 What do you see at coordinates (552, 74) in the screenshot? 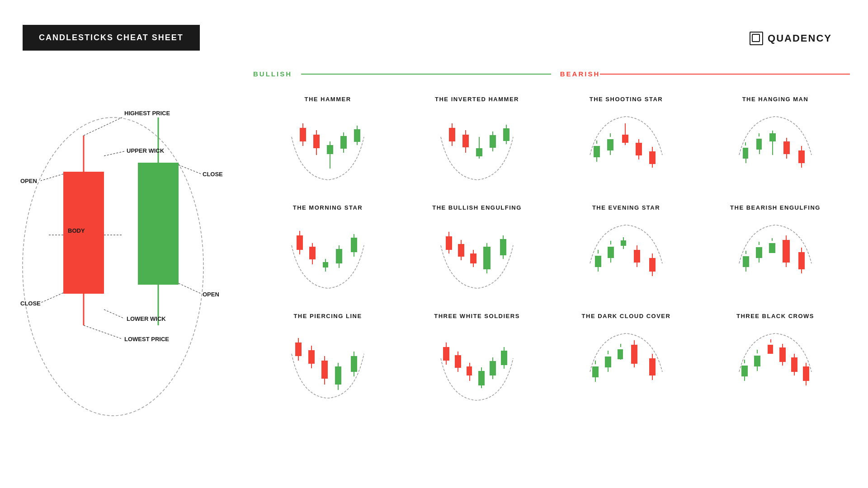
I see `section-header: BULLISH BEARISH` at bounding box center [552, 74].